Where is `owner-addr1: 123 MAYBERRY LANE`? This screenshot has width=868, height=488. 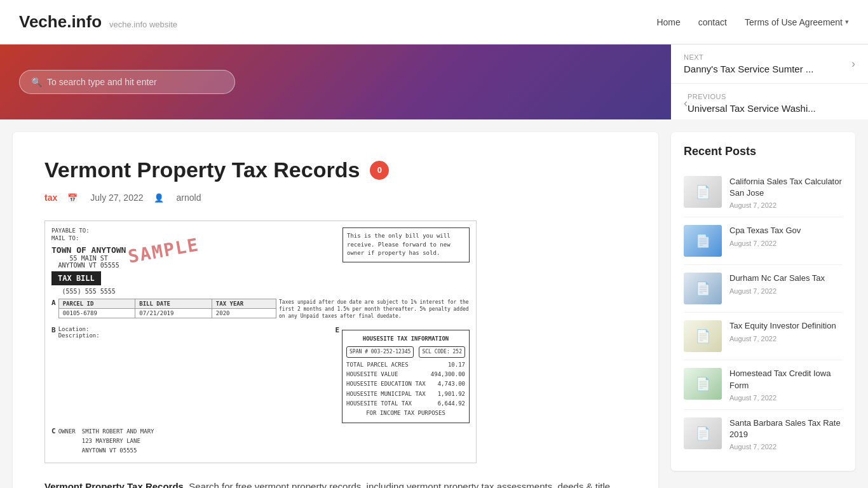
owner-addr1: 123 MAYBERRY LANE is located at coordinates (118, 441).